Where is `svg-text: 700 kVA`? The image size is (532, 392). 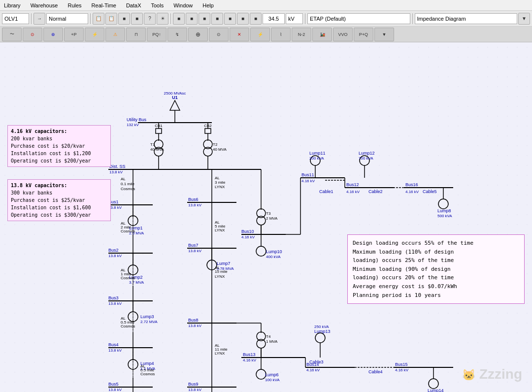 svg-text: 700 kVA is located at coordinates (366, 159).